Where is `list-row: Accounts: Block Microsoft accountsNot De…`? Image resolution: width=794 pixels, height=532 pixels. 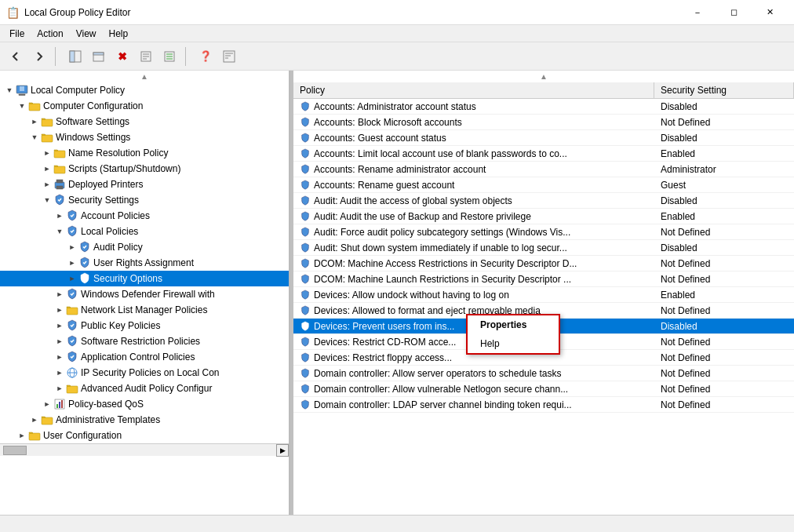
list-row: Accounts: Block Microsoft accountsNot De… is located at coordinates (544, 122).